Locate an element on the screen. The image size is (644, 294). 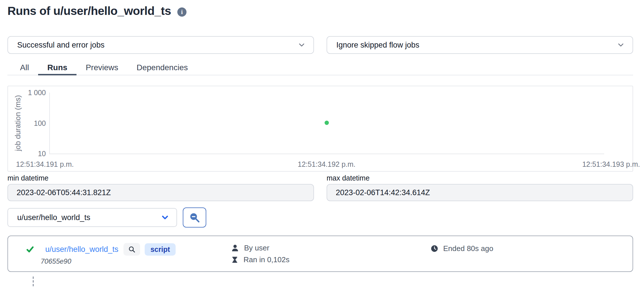
script-path-select-value: u/user/hello_world_ts is located at coordinates (54, 218).